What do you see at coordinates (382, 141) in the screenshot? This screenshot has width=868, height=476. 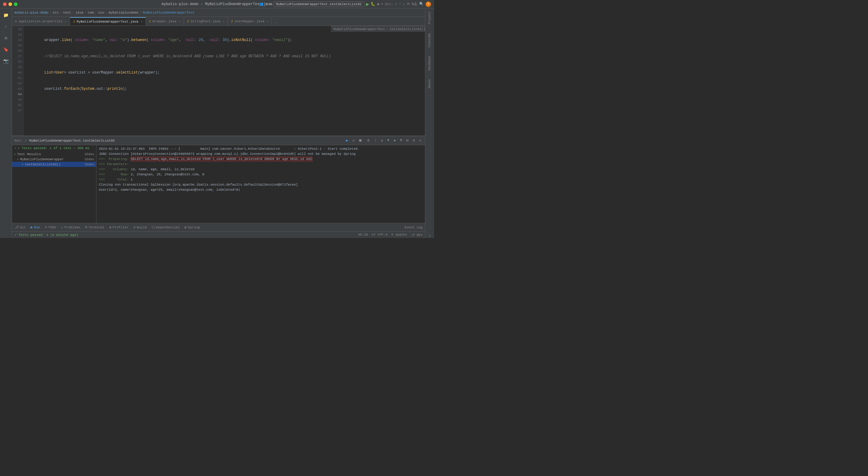 I see `run-sort2-btn: ⇅` at bounding box center [382, 141].